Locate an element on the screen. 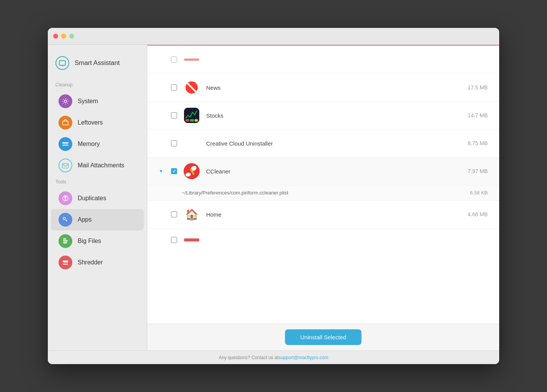 Image resolution: width=547 pixels, height=392 pixels. sidebar-item-smart-assistant: Smart Assistant is located at coordinates (97, 66).